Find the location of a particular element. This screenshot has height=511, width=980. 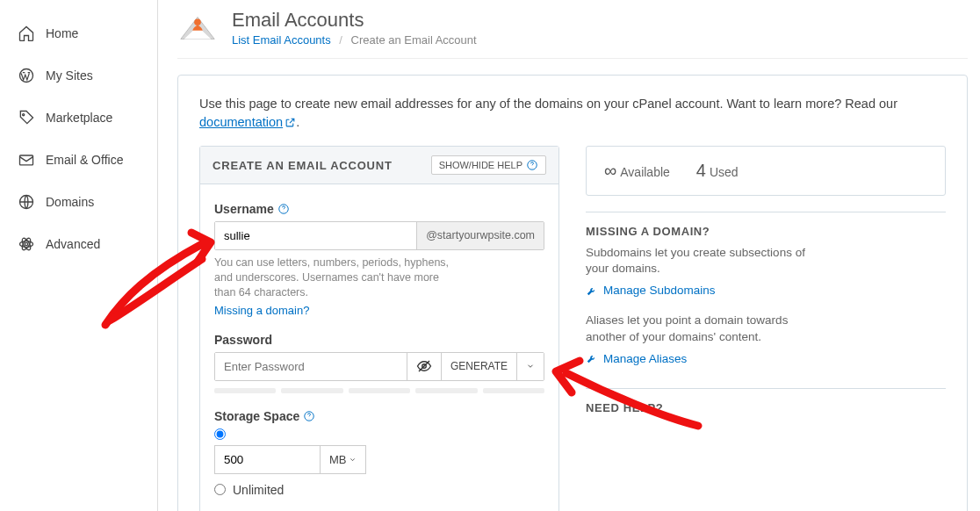

generate-dropdown-button is located at coordinates (530, 367).